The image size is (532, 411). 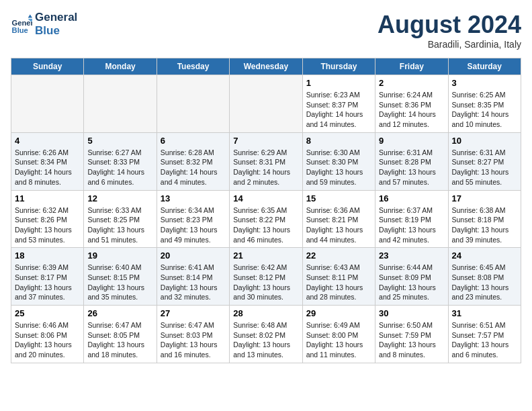 I want to click on cell-details: Sunrise: 6:31 AMSunset: 8:28 PMDaylight:…, so click(x=411, y=168).